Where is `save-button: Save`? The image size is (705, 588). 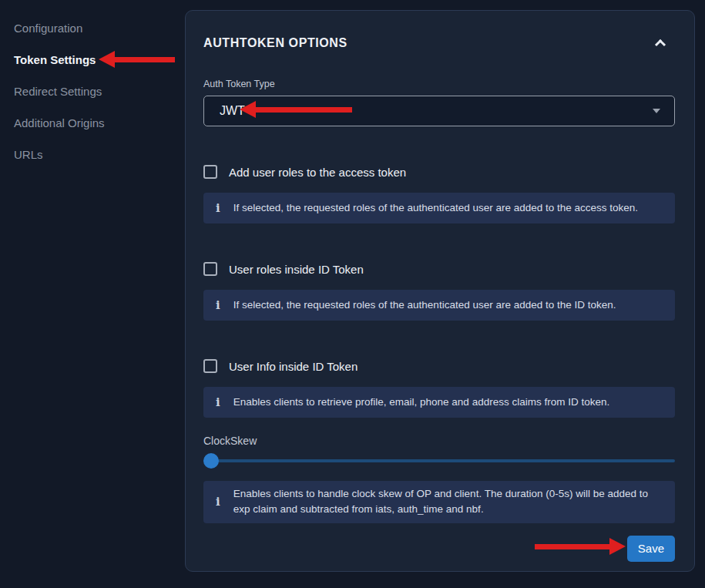
save-button: Save is located at coordinates (651, 549).